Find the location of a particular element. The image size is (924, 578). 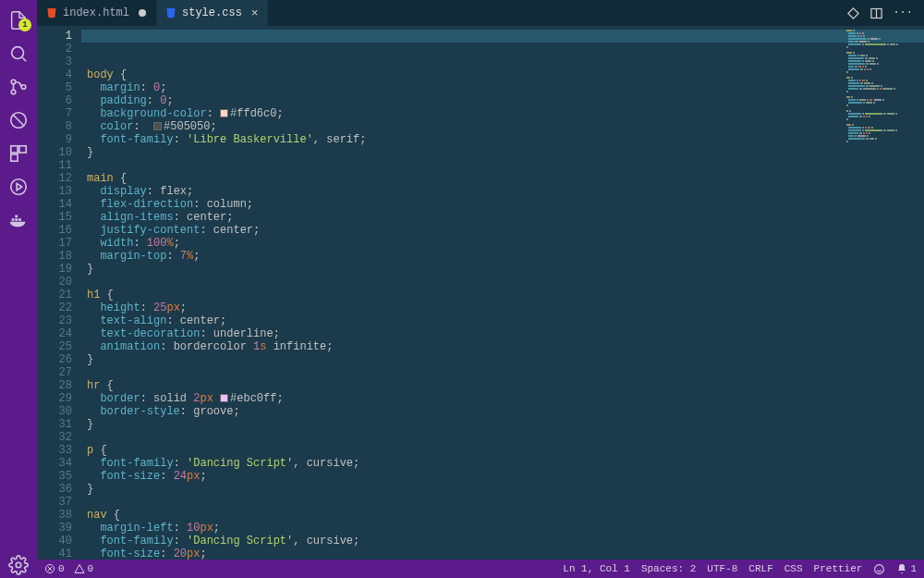

explorer-badge: 1 is located at coordinates (25, 25).